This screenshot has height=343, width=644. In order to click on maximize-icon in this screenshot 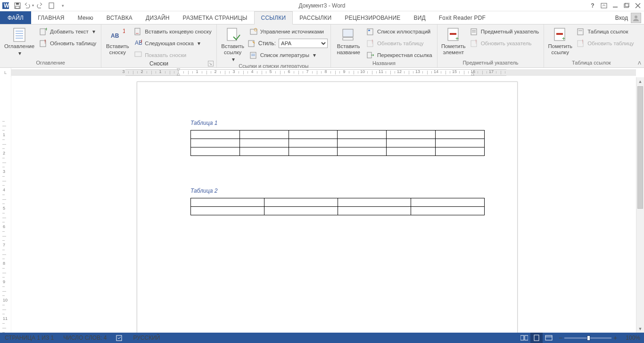, I will do `click(627, 6)`.